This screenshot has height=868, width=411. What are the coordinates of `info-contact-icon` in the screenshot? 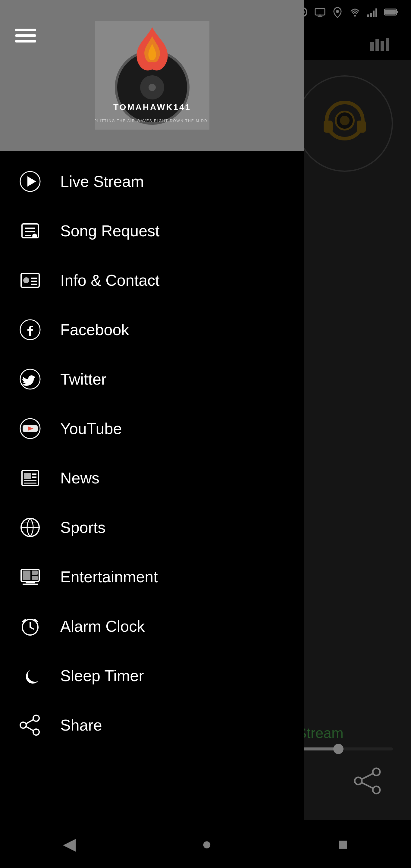 It's located at (30, 280).